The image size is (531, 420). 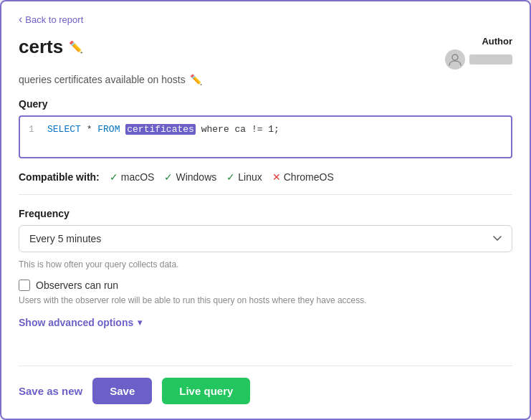 What do you see at coordinates (479, 59) in the screenshot?
I see `author-avatar-row` at bounding box center [479, 59].